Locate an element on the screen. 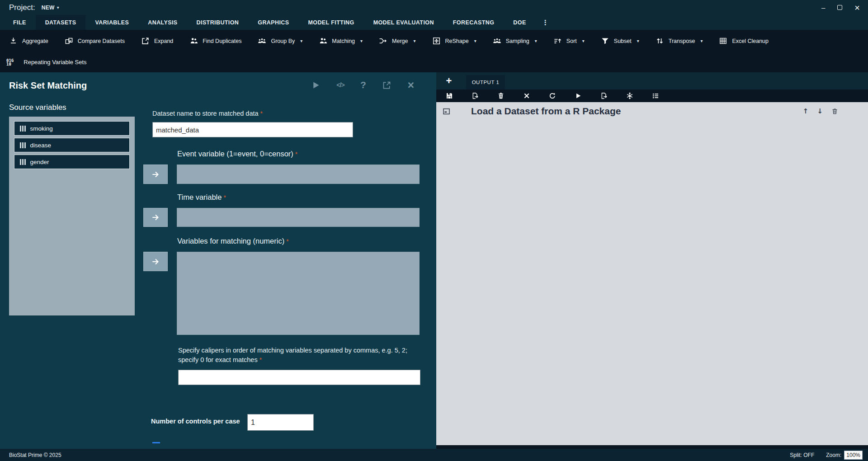  dialog-title: Risk Set Matching is located at coordinates (48, 86).